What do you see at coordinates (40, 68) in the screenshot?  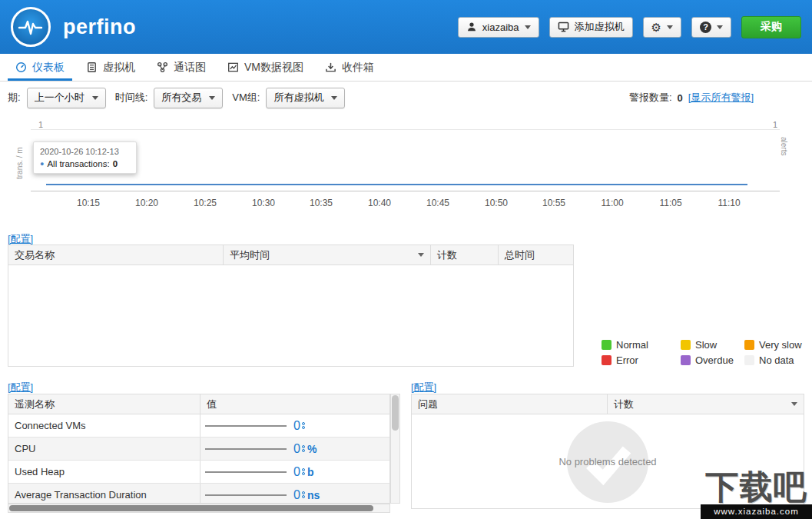 I see `tab-dashboard: 仪表板` at bounding box center [40, 68].